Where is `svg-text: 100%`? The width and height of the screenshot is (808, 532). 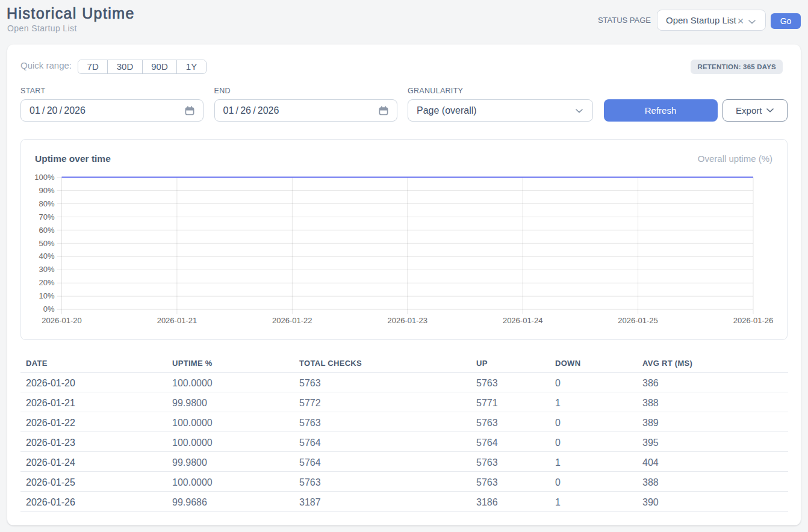 svg-text: 100% is located at coordinates (45, 177).